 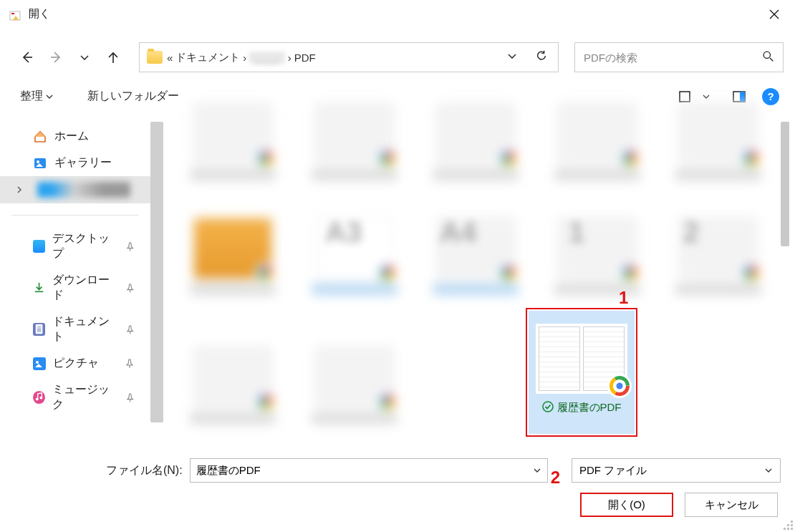 What do you see at coordinates (39, 14) in the screenshot?
I see `window-title: 開く` at bounding box center [39, 14].